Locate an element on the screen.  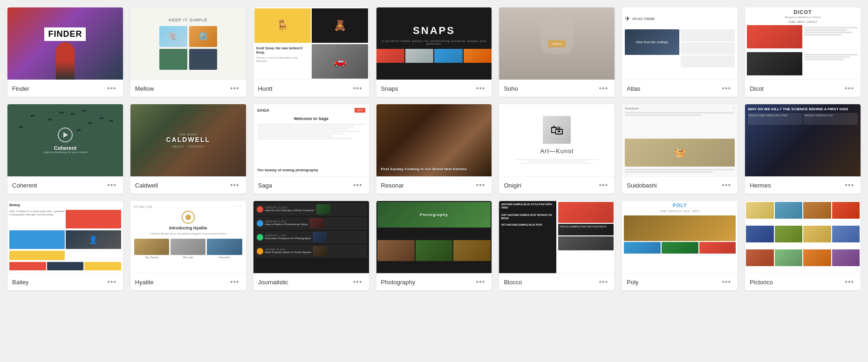
theme-name-suidobashi: Suidobashi is located at coordinates (642, 185).